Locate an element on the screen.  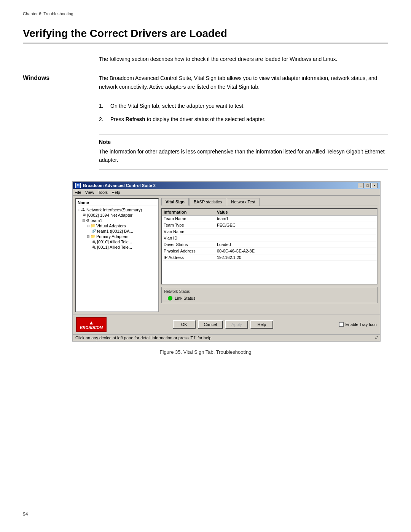
tray-checkbox: Enable Tray Icon is located at coordinates (358, 324).